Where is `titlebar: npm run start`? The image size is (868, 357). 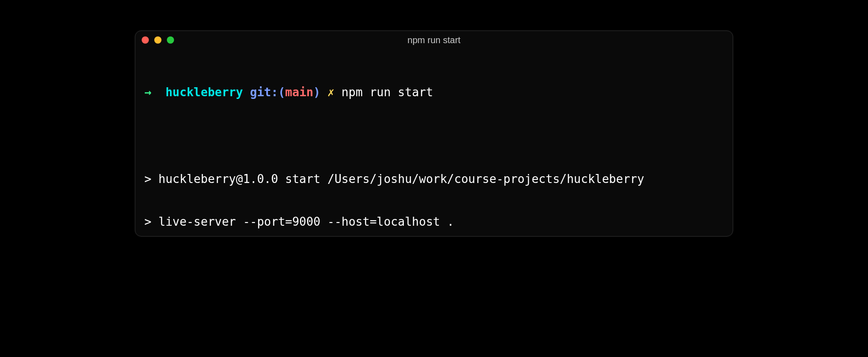 titlebar: npm run start is located at coordinates (434, 40).